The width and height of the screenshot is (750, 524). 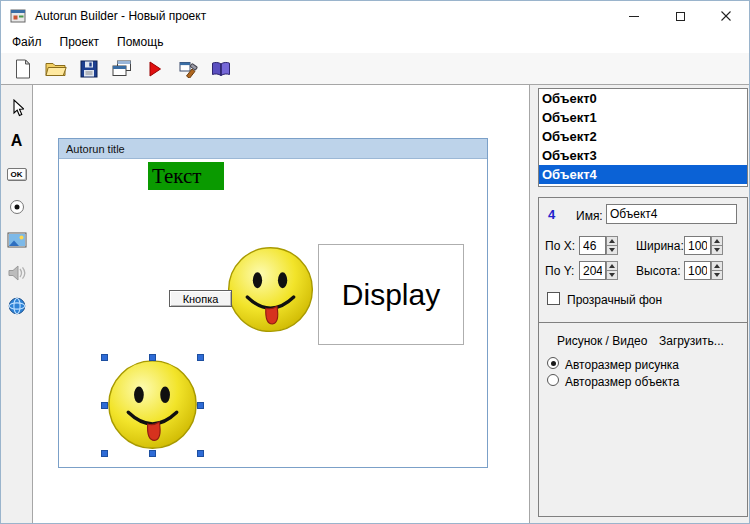 I want to click on x-label: По X:, so click(x=560, y=246).